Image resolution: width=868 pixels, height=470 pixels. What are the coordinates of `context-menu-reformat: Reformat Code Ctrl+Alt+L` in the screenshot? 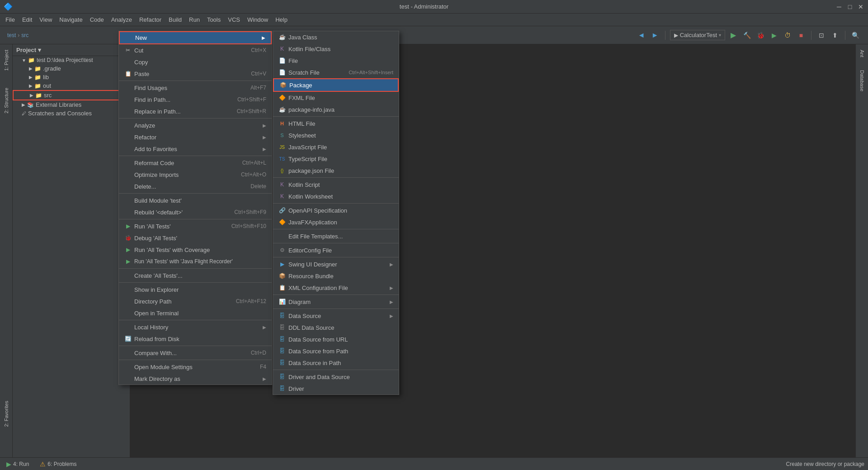 It's located at (195, 163).